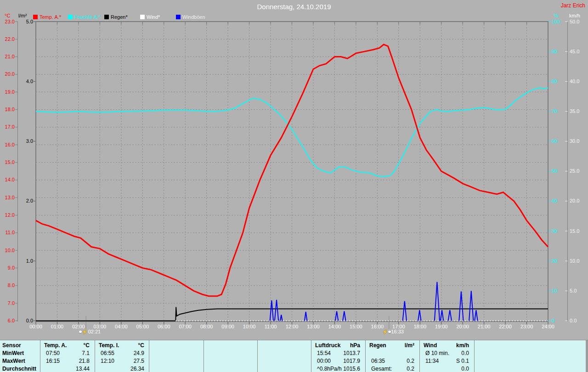  Describe the element at coordinates (324, 361) in the screenshot. I see `table-cell-time: 00:00` at that location.